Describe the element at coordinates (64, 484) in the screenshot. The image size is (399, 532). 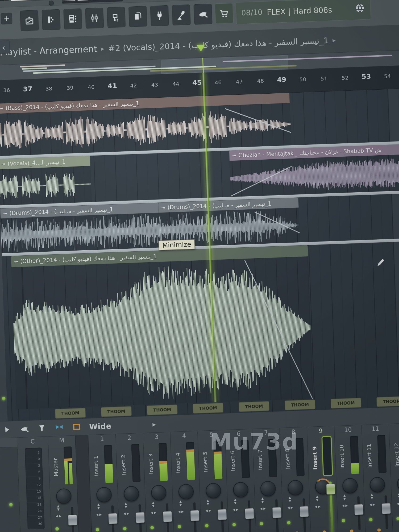
I see `mixer-strip-master: MMaster ▲▼◀ ▶` at that location.